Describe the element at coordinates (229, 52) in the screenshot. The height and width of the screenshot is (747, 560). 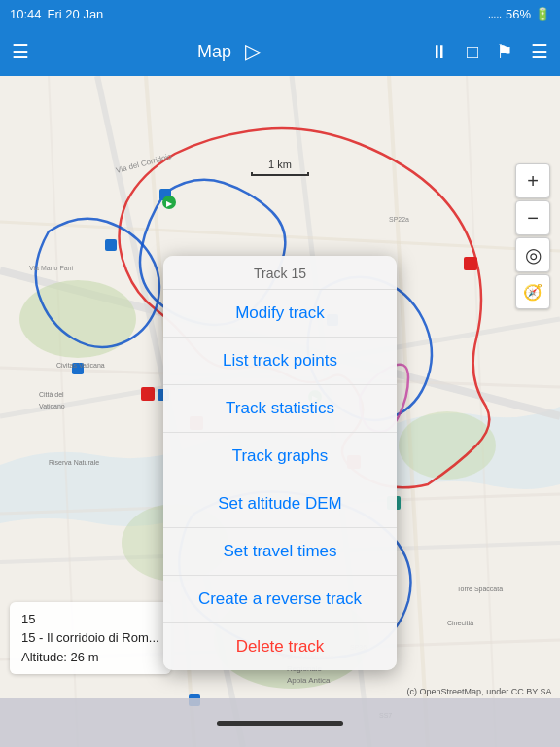
I see `toolbar-center: Map ▷` at that location.